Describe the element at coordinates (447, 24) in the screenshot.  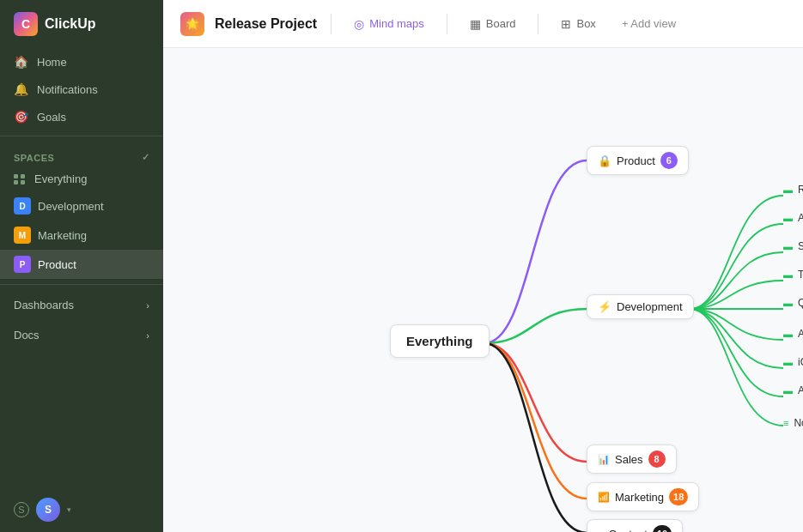
I see `topbar-divider2` at that location.